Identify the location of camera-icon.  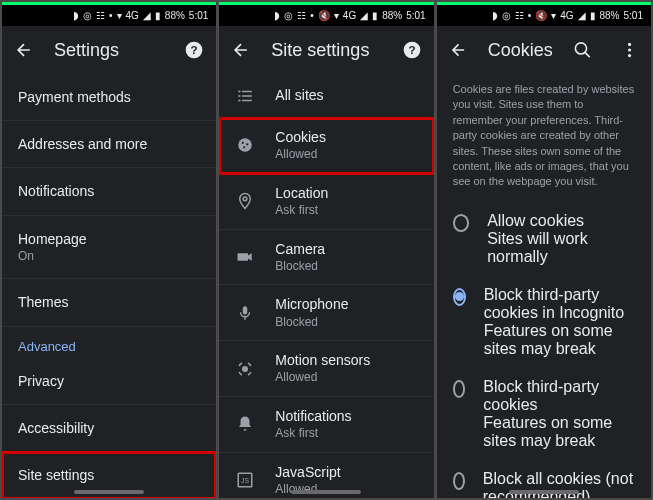
(245, 257).